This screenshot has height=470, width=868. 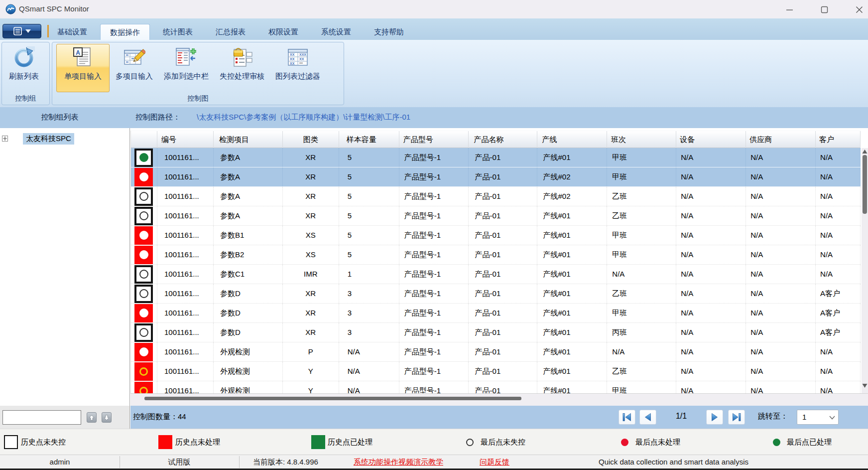 I want to click on table-header-5: 产品型号, so click(x=434, y=140).